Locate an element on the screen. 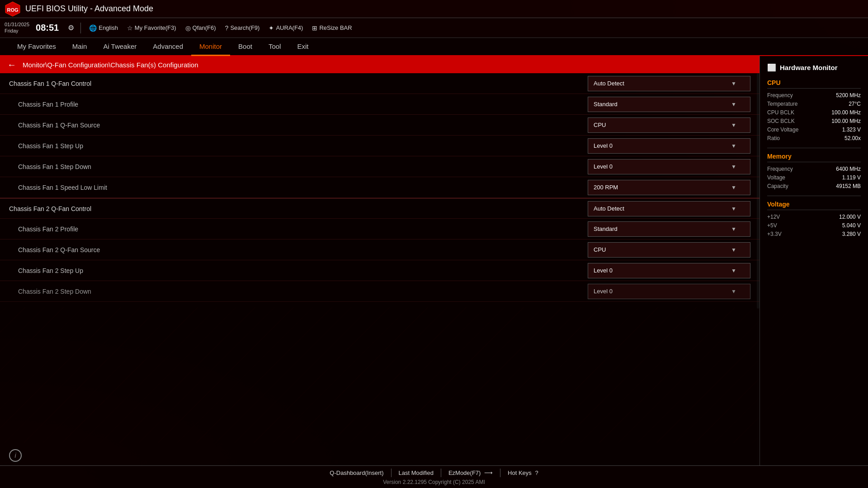  chassis-fan1-source-dropdown: CPU ▼ is located at coordinates (669, 125).